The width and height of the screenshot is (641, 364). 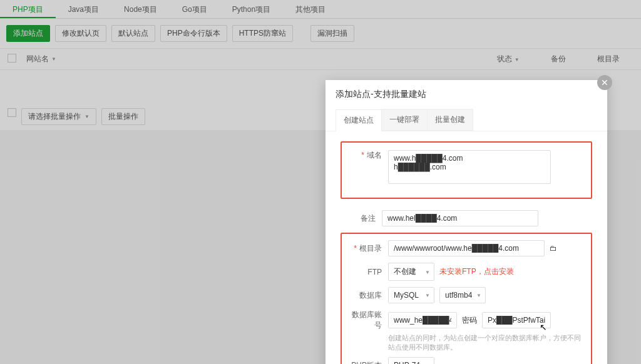 What do you see at coordinates (450, 120) in the screenshot?
I see `mtab-batch: 批量创建` at bounding box center [450, 120].